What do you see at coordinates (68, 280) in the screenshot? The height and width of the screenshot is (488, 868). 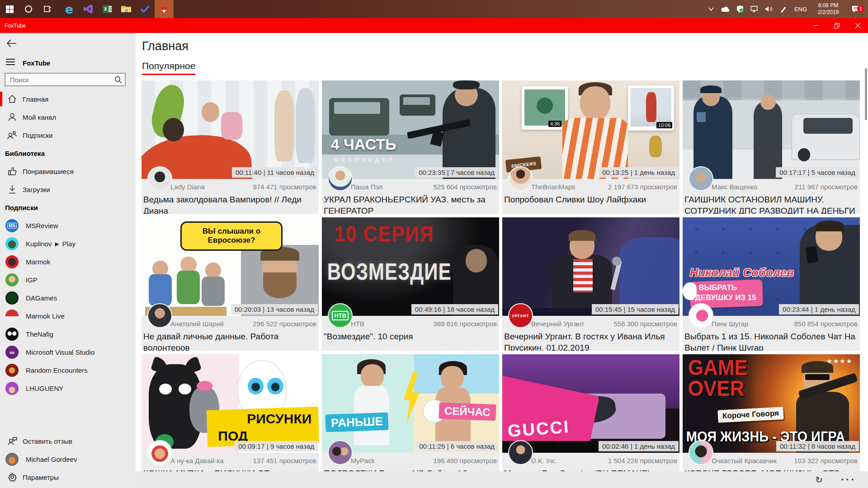 I see `sidebar-channel-igp: IGP` at bounding box center [68, 280].